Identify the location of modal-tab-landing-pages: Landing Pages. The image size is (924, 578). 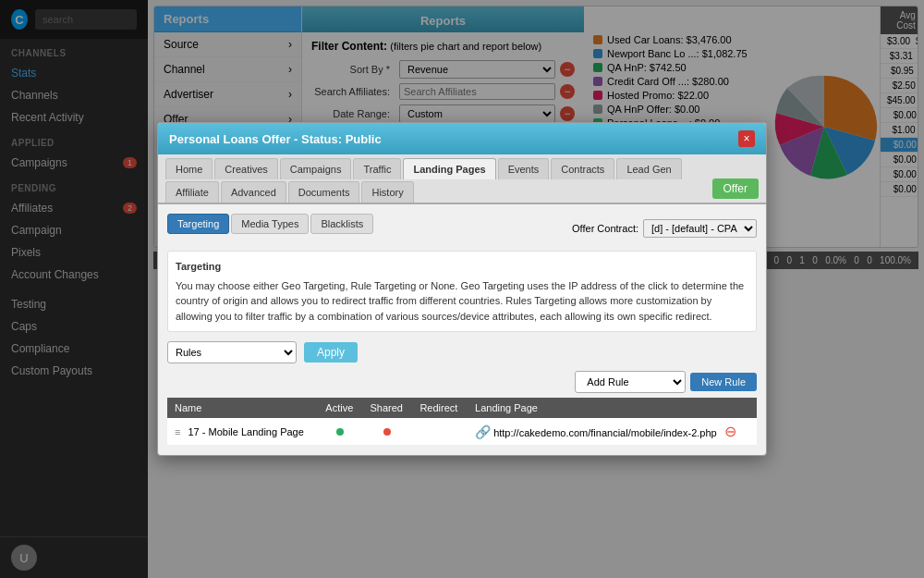
(449, 168).